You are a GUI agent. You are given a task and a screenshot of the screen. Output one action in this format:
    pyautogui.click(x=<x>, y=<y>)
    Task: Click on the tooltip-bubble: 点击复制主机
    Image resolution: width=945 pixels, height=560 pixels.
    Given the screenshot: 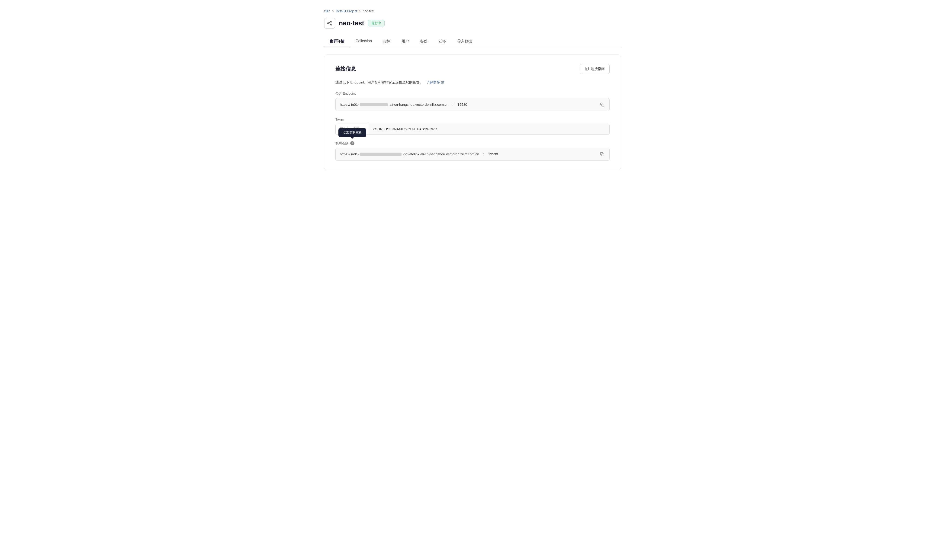 What is the action you would take?
    pyautogui.click(x=352, y=133)
    